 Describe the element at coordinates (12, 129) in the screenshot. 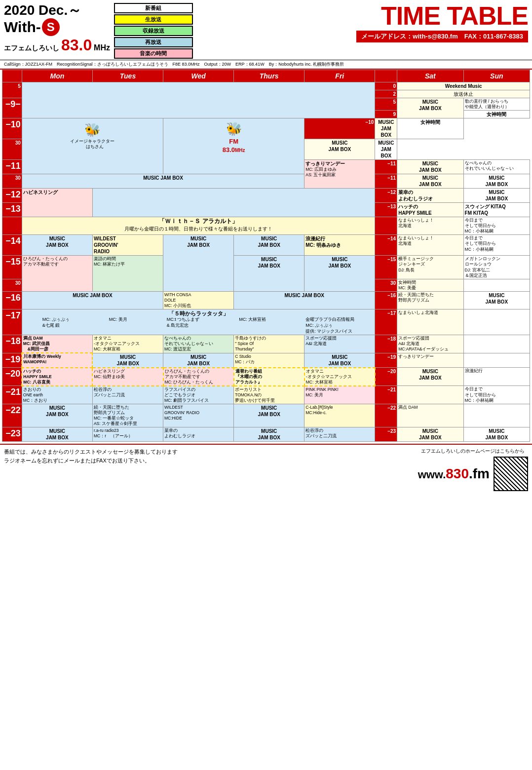

I see `time-10: −10` at that location.